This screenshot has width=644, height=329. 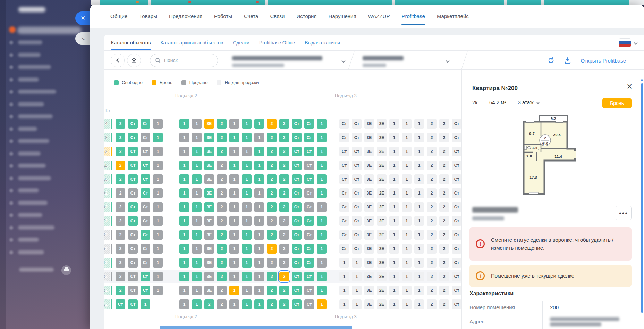 I want to click on printer-icon, so click(x=66, y=270).